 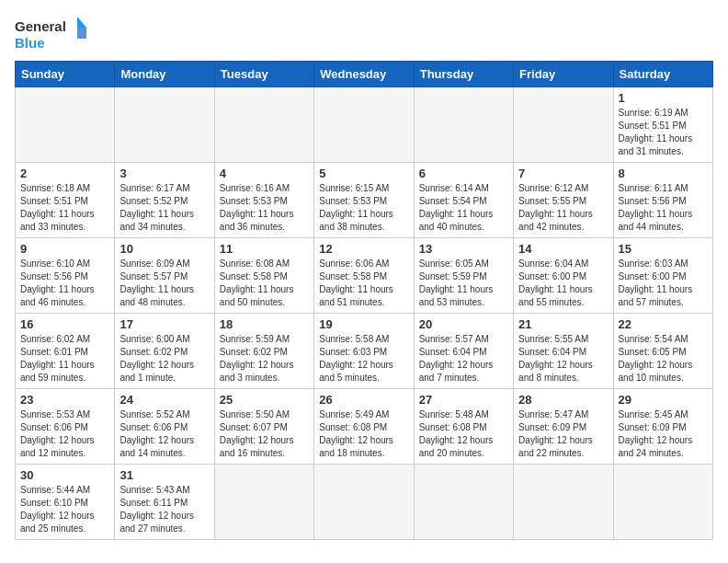 What do you see at coordinates (265, 248) in the screenshot?
I see `day-number: 11` at bounding box center [265, 248].